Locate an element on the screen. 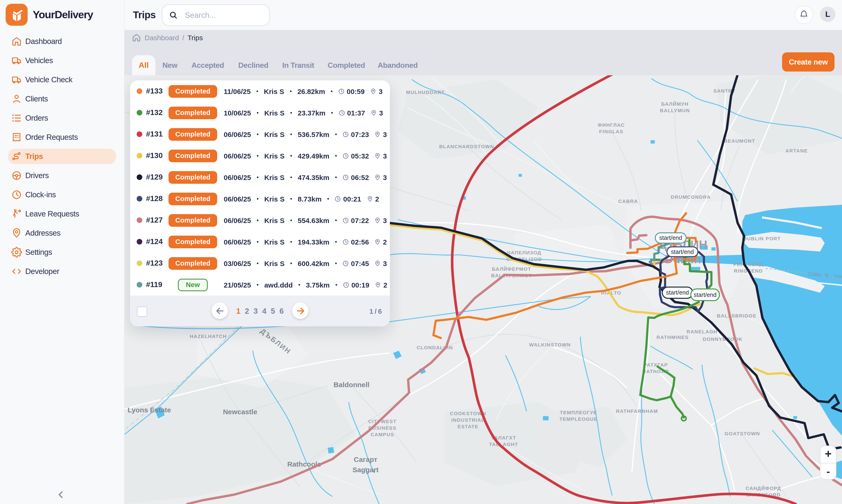  svg-text: Saggart is located at coordinates (366, 470).